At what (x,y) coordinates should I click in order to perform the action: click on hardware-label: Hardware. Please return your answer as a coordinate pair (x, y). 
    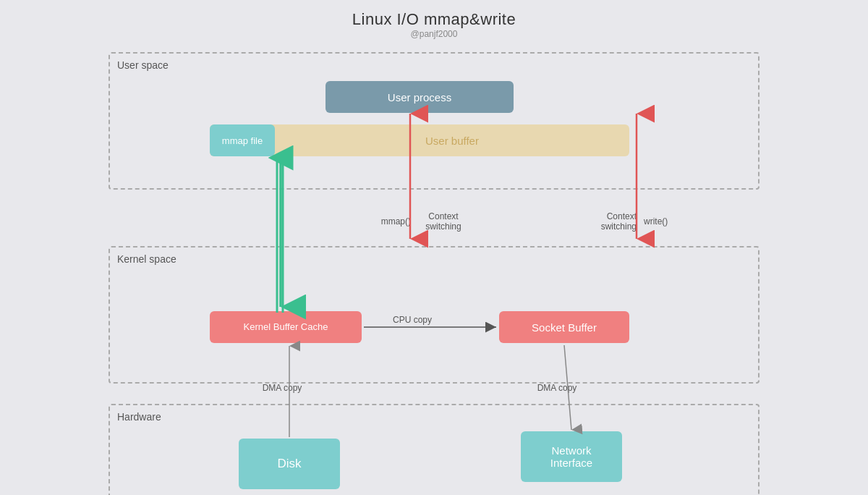
    Looking at the image, I should click on (139, 417).